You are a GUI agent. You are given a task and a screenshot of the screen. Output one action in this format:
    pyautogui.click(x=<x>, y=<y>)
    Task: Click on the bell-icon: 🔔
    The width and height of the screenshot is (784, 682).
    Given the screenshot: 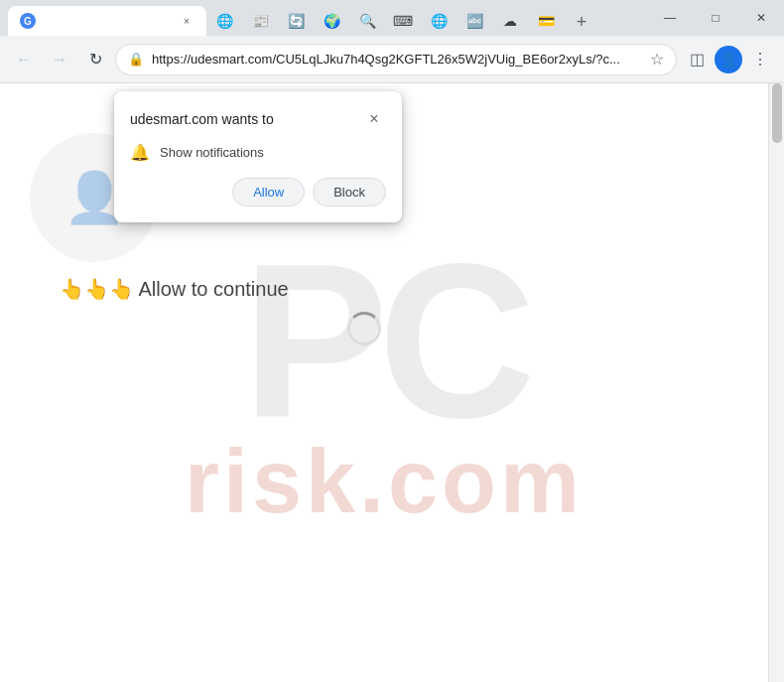 What is the action you would take?
    pyautogui.click(x=140, y=153)
    